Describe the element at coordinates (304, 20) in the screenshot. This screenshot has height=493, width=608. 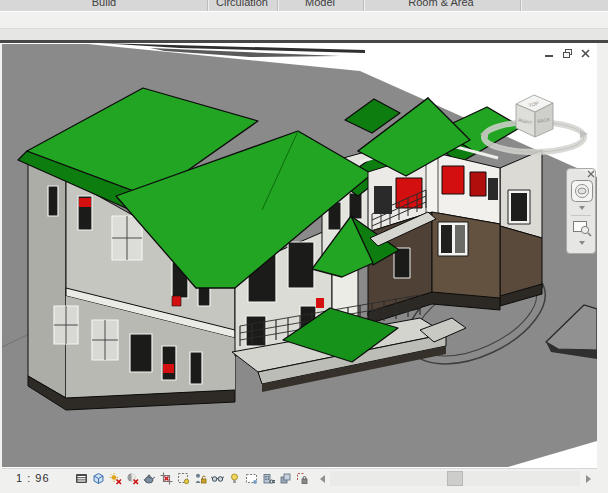
I see `ribbon: Build Circulation Model Room & Area` at that location.